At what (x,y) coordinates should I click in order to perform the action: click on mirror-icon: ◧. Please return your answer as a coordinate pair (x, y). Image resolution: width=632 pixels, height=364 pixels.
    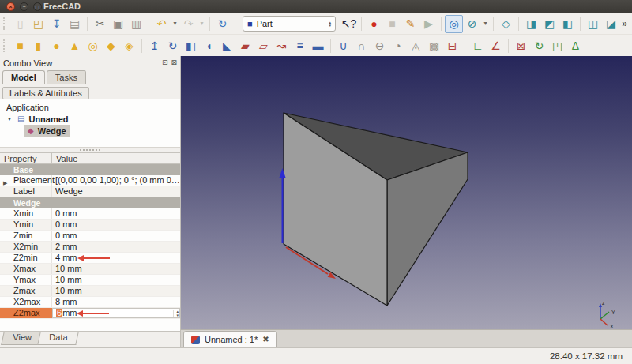
    Looking at the image, I should click on (191, 46).